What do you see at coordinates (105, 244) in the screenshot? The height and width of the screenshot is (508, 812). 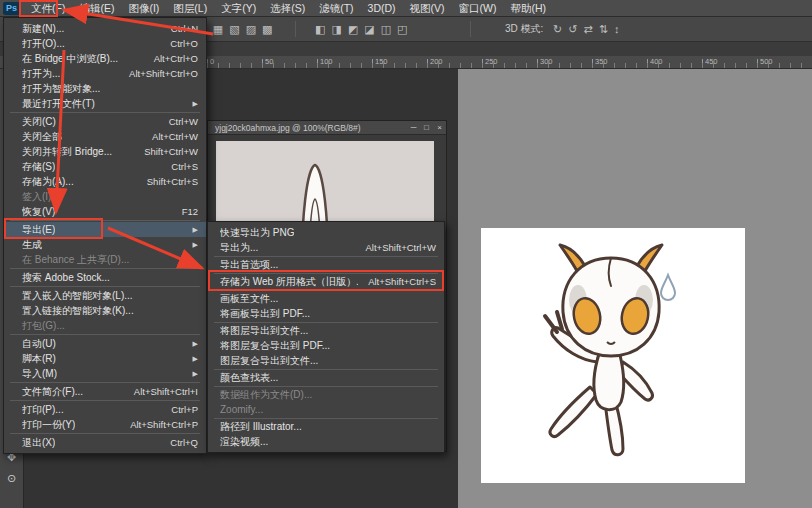 I see `menu-item-generate: 生成▶` at bounding box center [105, 244].